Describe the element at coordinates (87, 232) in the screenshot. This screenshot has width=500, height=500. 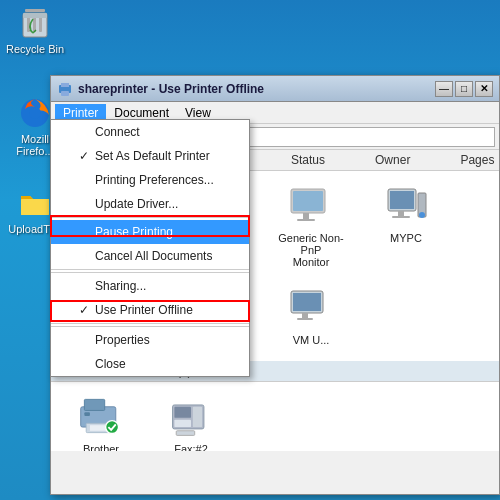
I see `pause-check` at that location.